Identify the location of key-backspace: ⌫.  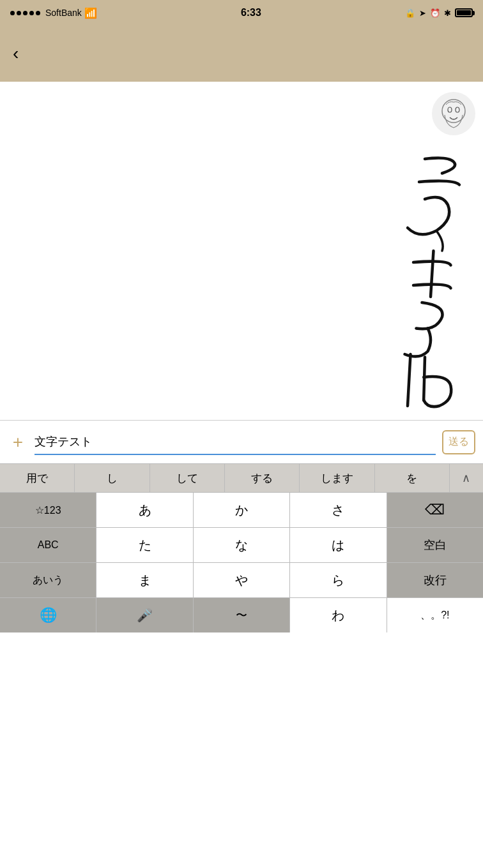
(435, 510).